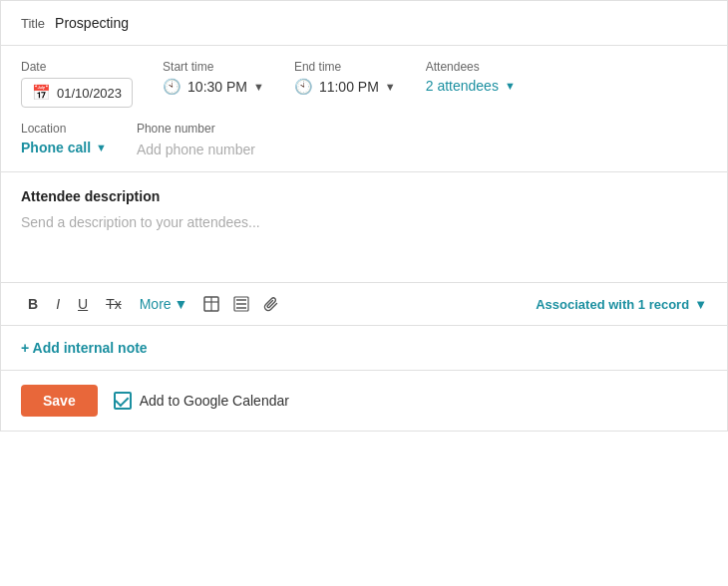 The image size is (728, 586). I want to click on phone-number-field-group: Phone number Add phone number, so click(195, 140).